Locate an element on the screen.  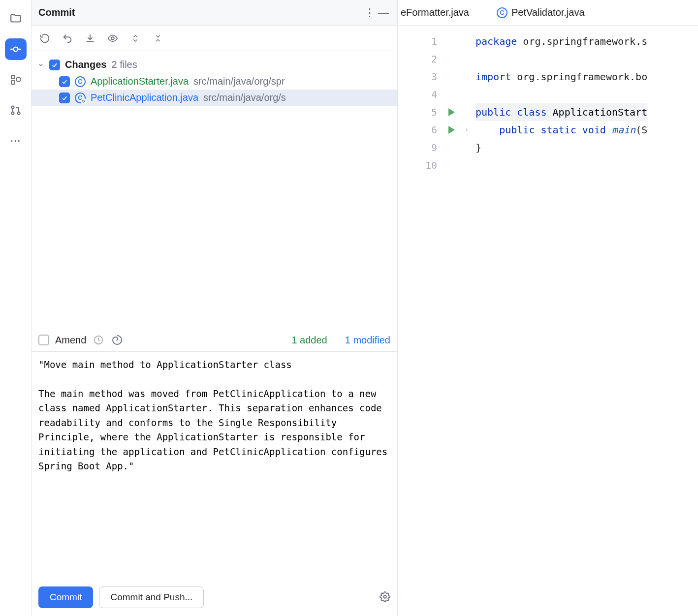
clock-icon is located at coordinates (98, 340).